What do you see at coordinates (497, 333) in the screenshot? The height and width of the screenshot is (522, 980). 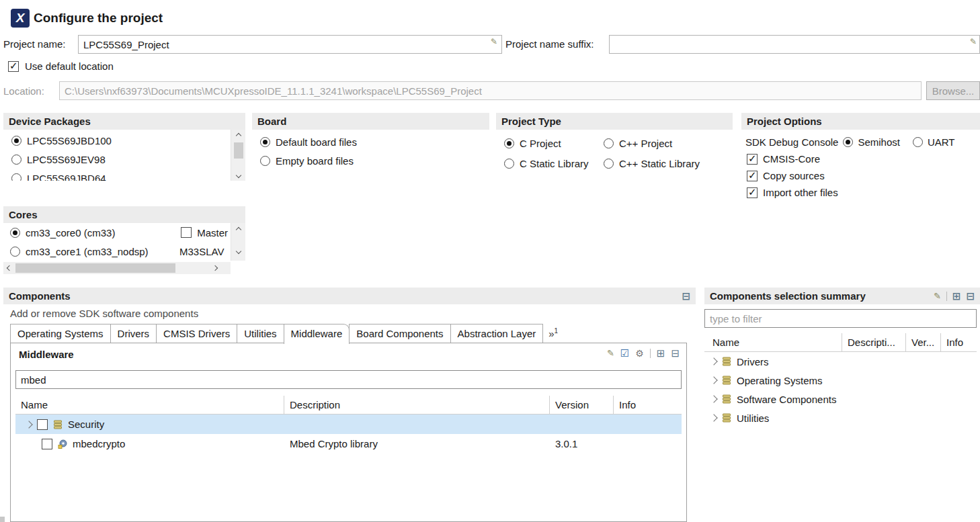 I see `tab-abstraction-layer: Abstraction Layer` at bounding box center [497, 333].